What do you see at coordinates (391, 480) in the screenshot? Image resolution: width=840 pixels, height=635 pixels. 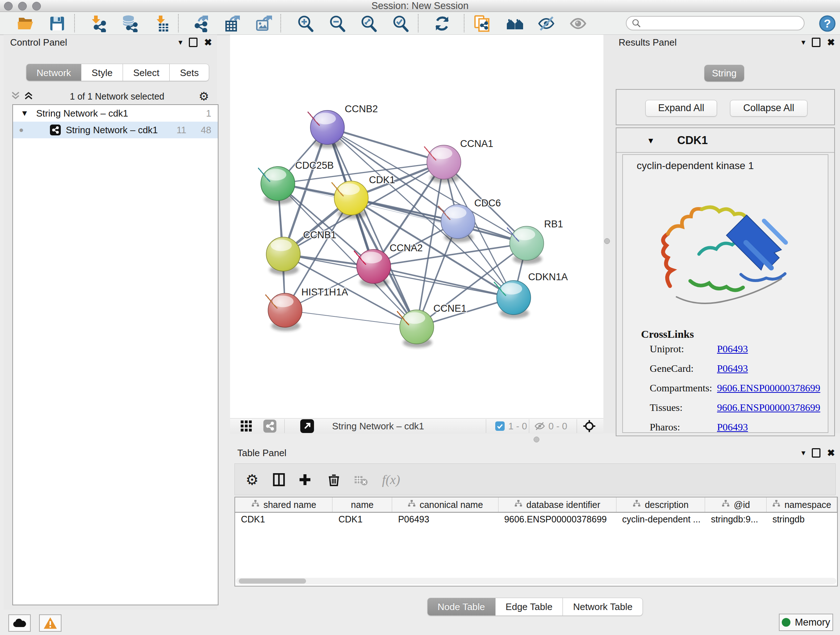 I see `function-builder-icon: f(x)` at bounding box center [391, 480].